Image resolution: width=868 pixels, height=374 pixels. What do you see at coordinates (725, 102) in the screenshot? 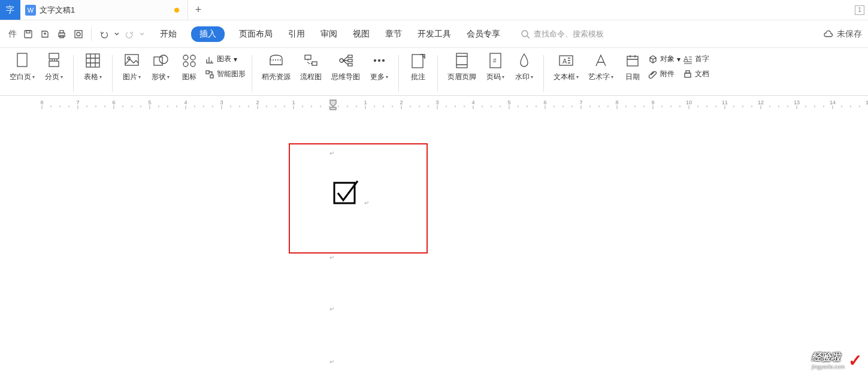
I see `ruler-number: 11` at bounding box center [725, 102].